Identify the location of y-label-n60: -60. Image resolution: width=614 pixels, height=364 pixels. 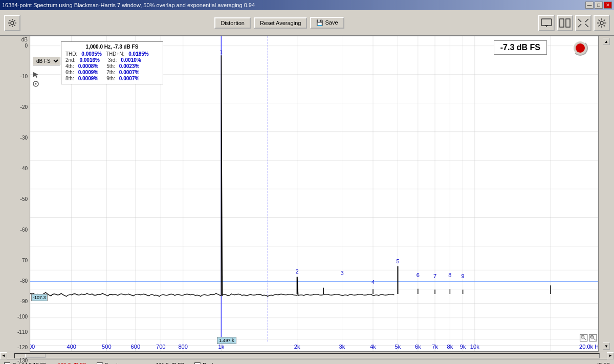
(24, 230).